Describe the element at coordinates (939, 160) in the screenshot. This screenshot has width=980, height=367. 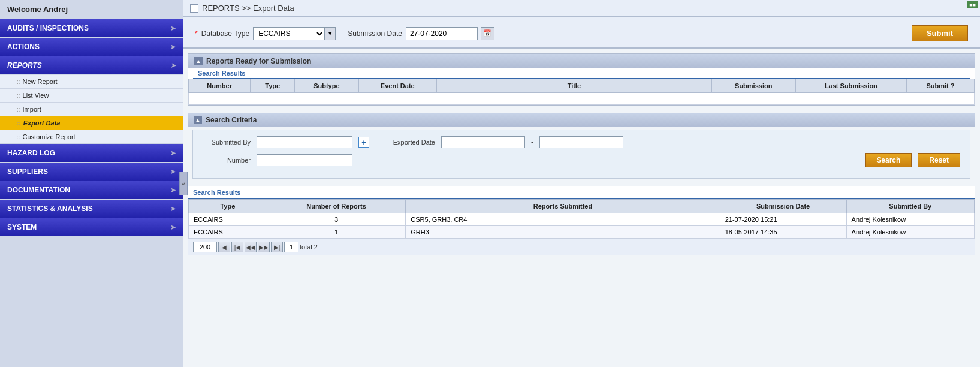
I see `reset-button: Reset` at that location.